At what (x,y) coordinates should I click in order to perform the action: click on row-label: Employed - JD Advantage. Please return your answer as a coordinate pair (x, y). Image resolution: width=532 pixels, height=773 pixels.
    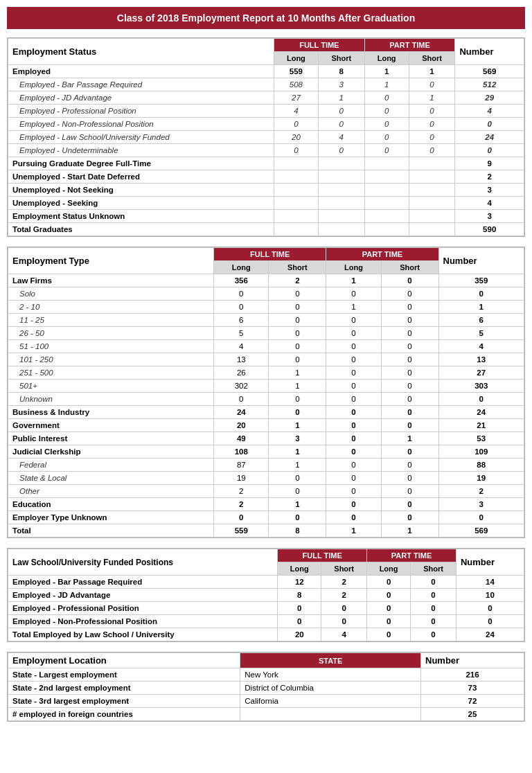
    Looking at the image, I should click on (143, 596).